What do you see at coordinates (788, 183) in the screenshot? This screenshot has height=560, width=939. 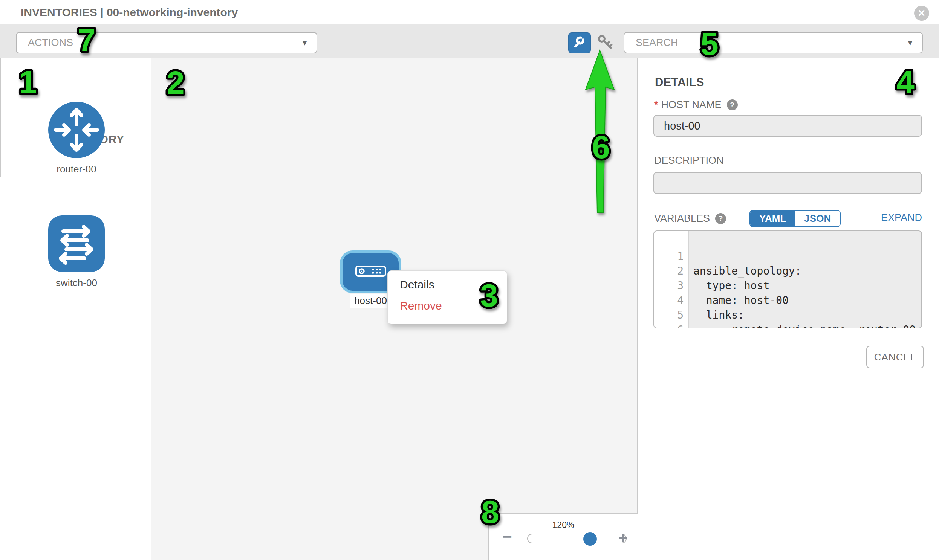 I see `description-input` at bounding box center [788, 183].